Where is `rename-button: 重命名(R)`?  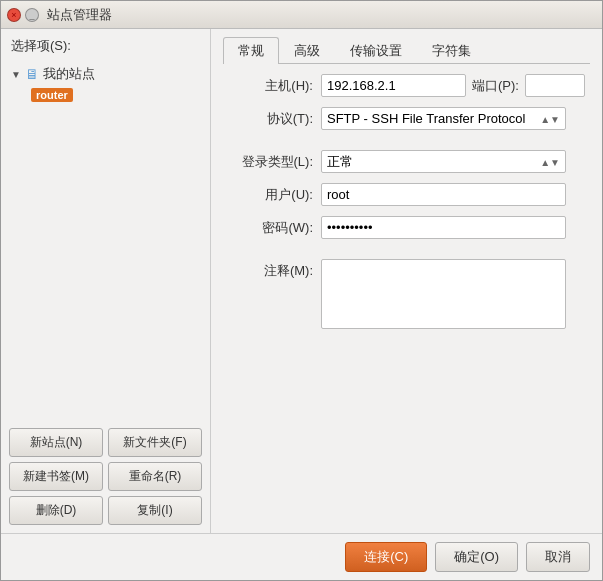 rename-button: 重命名(R) is located at coordinates (155, 476).